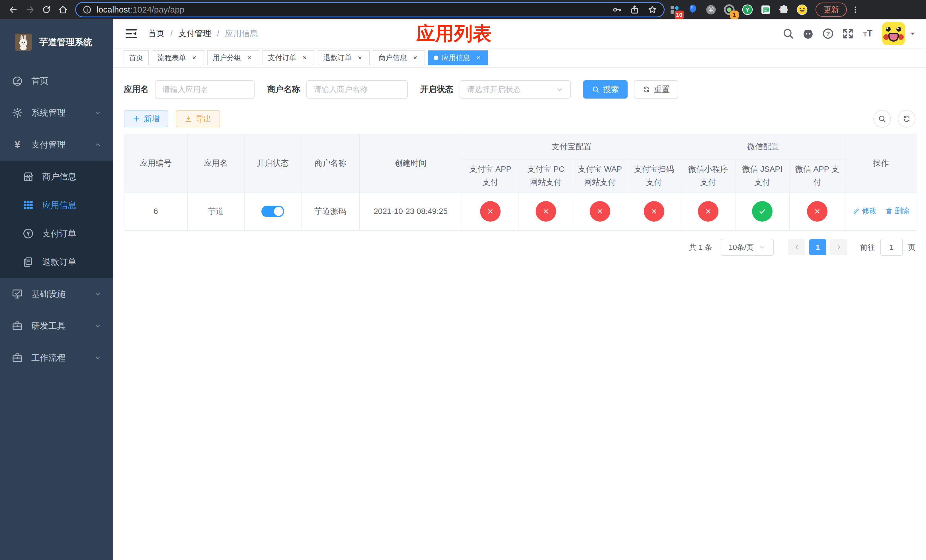 The width and height of the screenshot is (926, 560). Describe the element at coordinates (28, 177) in the screenshot. I see `store-icon` at that location.